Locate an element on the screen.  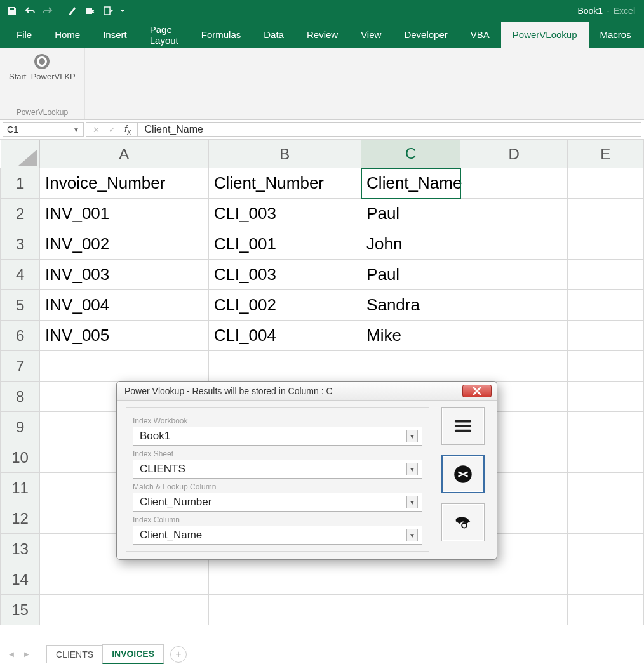
row-header: 11 is located at coordinates (20, 488).